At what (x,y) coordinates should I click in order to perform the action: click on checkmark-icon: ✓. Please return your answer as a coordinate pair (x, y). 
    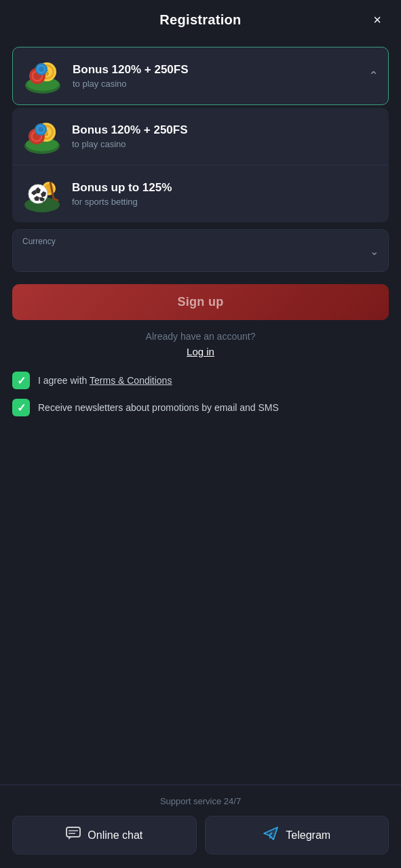
    Looking at the image, I should click on (22, 381).